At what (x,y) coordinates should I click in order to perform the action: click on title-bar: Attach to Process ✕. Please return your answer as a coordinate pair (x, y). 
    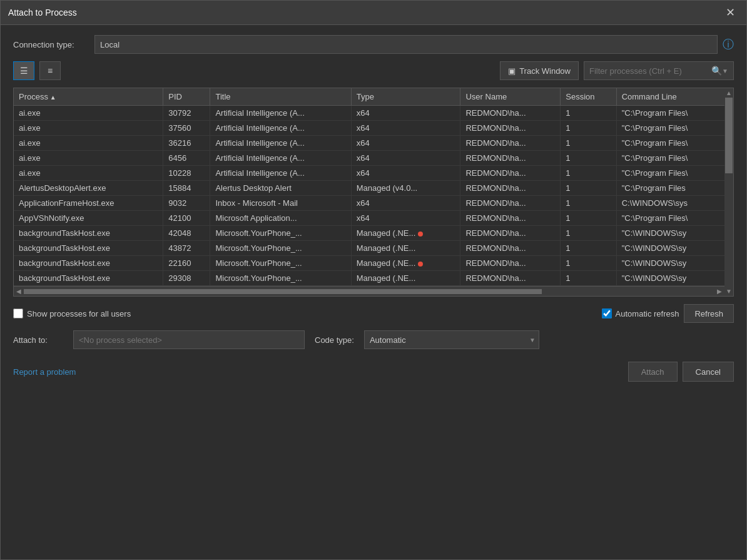
    Looking at the image, I should click on (374, 13).